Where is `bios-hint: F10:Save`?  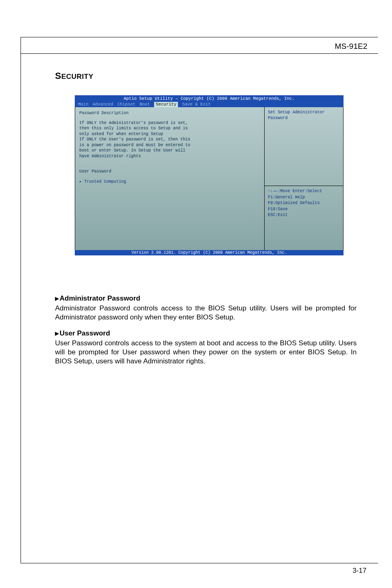 bios-hint: F10:Save is located at coordinates (304, 209).